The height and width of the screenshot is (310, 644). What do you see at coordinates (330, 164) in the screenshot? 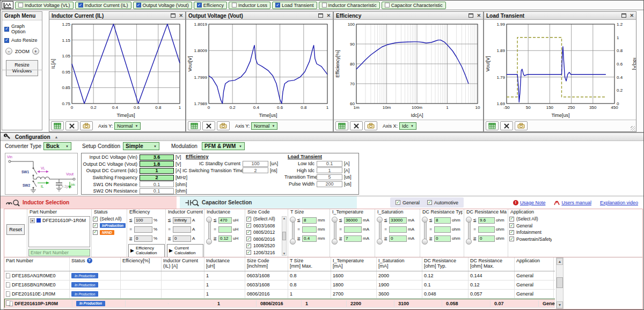
I see `load-transient-low-idc-input` at bounding box center [330, 164].